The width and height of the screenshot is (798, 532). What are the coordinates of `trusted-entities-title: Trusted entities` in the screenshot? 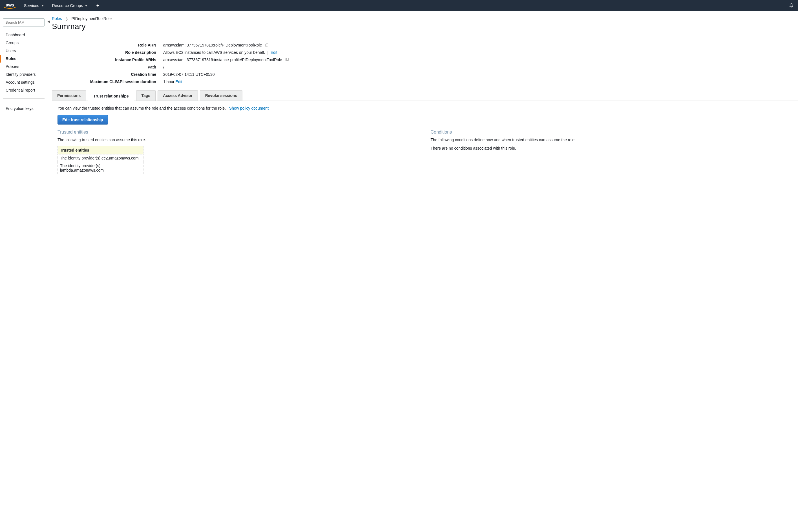 It's located at (238, 132).